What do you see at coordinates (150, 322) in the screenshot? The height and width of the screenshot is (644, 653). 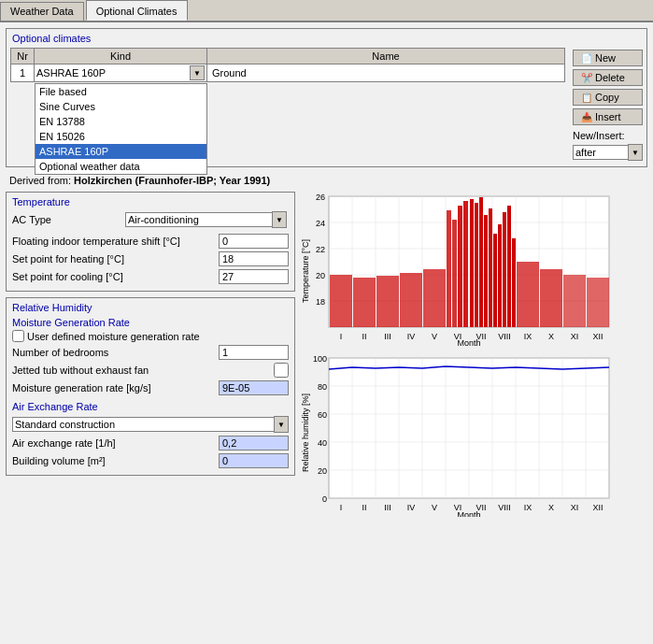 I see `moisture-sub-title: Moisture Generation Rate` at bounding box center [150, 322].